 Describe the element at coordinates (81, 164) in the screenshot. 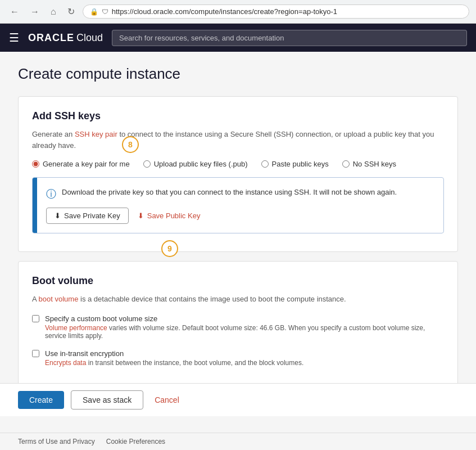

I see `radio-generate: Generate a key pair for me` at that location.